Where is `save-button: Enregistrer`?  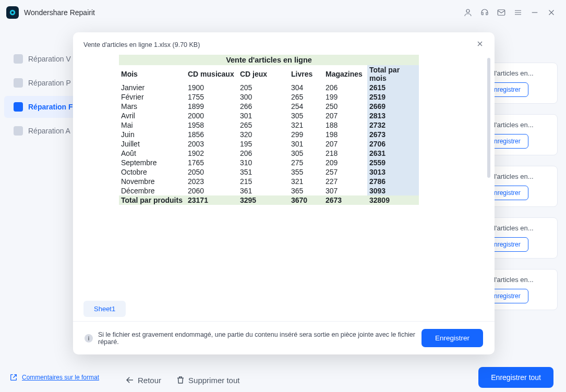
save-button: Enregistrer is located at coordinates (452, 338).